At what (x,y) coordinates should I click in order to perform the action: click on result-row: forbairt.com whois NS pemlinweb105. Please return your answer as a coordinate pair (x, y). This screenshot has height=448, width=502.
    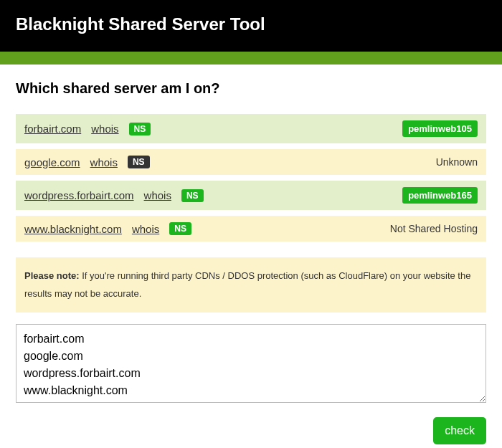
    Looking at the image, I should click on (251, 129).